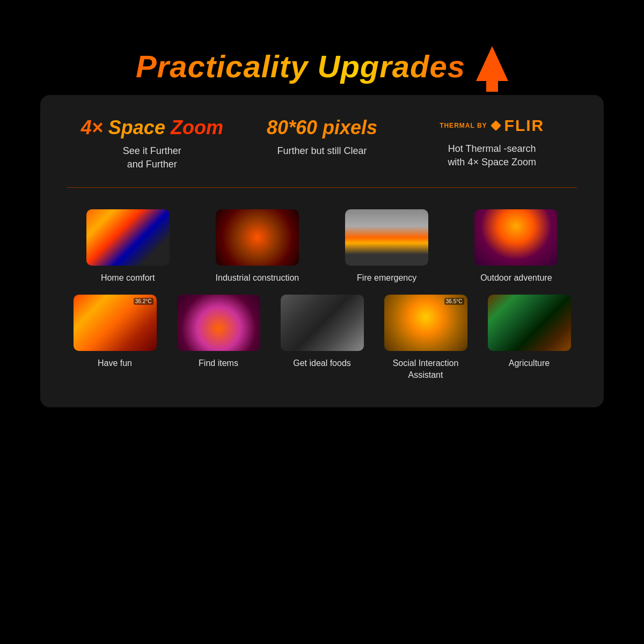 This screenshot has width=644, height=644. I want to click on use-case-outdoor: Outdoor adventure, so click(516, 247).